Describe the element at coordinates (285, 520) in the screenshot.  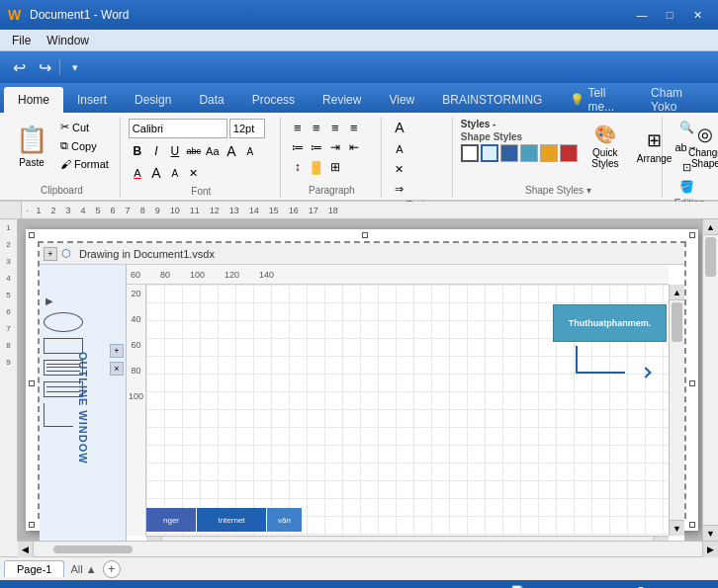
I see `bottom-shape-3: văn` at that location.